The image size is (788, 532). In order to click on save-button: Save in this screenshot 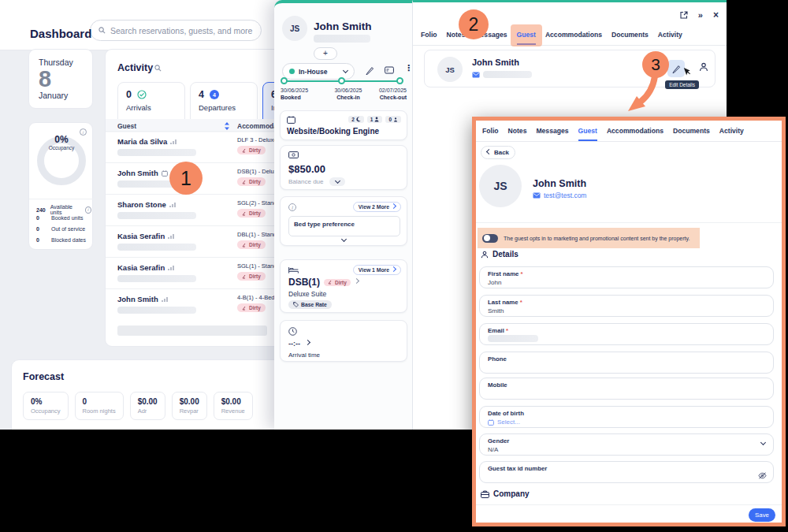, I will do `click(762, 515)`.